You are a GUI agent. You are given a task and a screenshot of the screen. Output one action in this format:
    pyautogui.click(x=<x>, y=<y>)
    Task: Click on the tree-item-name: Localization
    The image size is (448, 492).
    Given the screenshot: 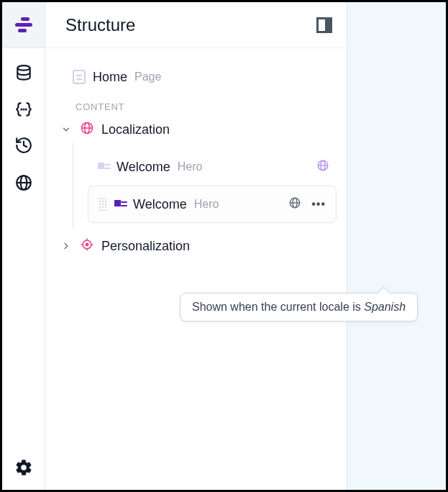 What is the action you would take?
    pyautogui.click(x=135, y=129)
    